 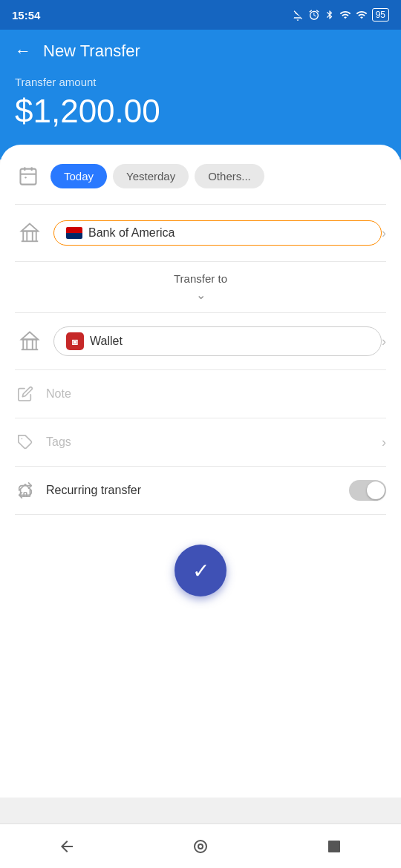 What do you see at coordinates (200, 395) in the screenshot?
I see `note-row: Note` at bounding box center [200, 395].